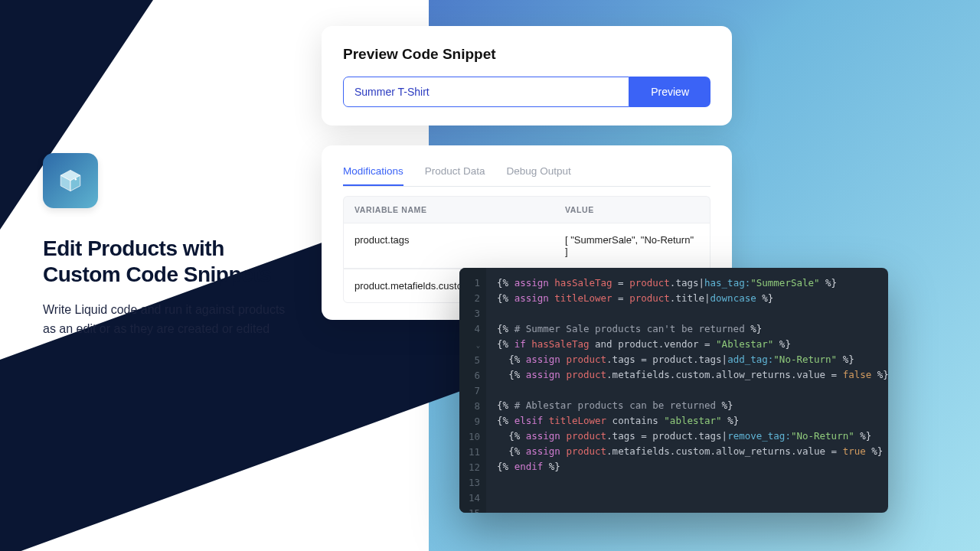  Describe the element at coordinates (169, 246) in the screenshot. I see `left-column: Edit Products with Custom Code Snippets …` at that location.